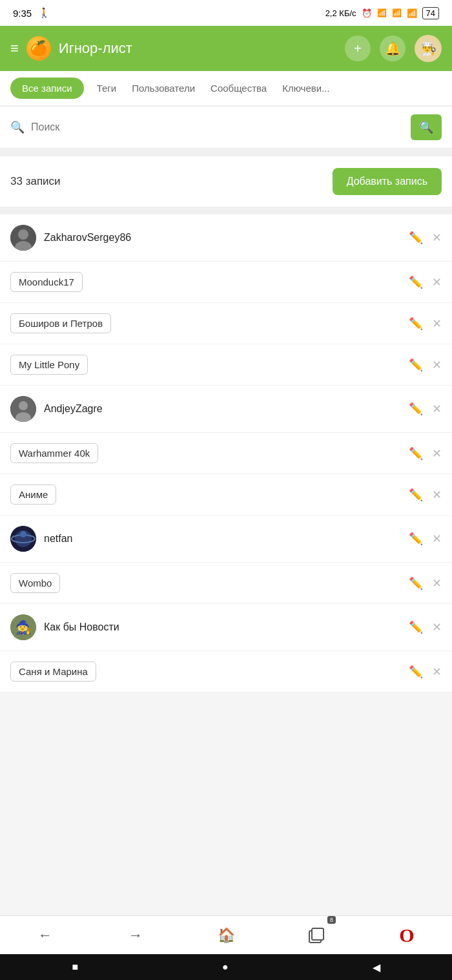 The height and width of the screenshot is (980, 452). What do you see at coordinates (226, 282) in the screenshot?
I see `list-item: Moonduck17 ✏️ ✕` at bounding box center [226, 282].